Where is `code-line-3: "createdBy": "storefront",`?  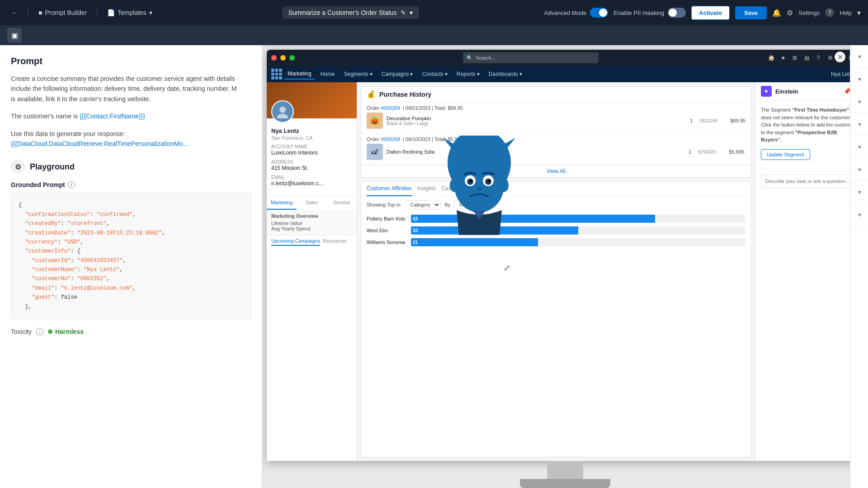 code-line-3: "createdBy": "storefront", is located at coordinates (131, 224).